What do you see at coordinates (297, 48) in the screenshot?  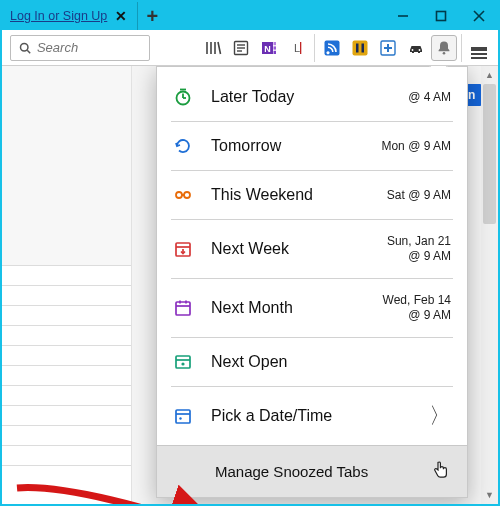 I see `svg-text: L` at bounding box center [297, 48].